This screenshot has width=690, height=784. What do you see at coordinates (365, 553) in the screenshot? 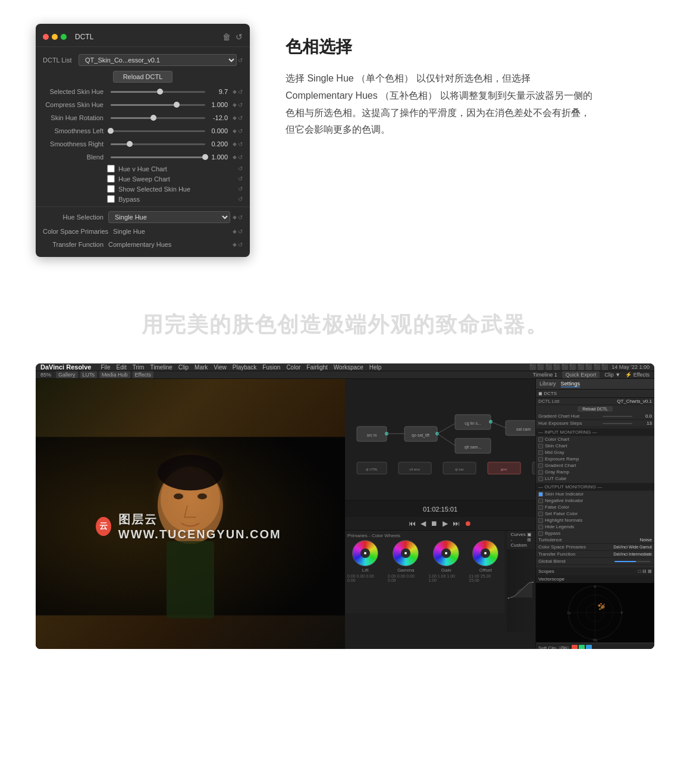
I see `lift-dot` at bounding box center [365, 553].